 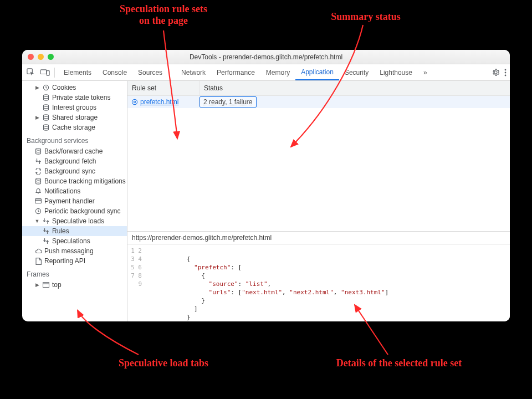 I want to click on sidebar-item-label: Private state tokens, so click(x=81, y=98).